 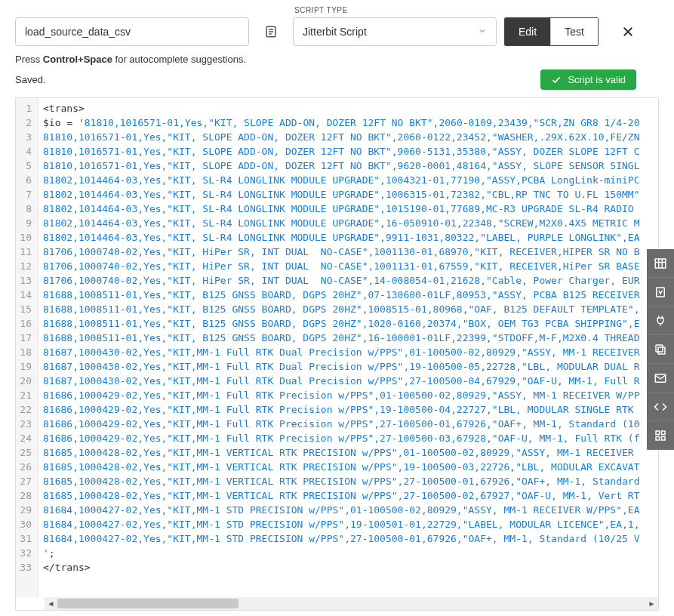 What do you see at coordinates (528, 32) in the screenshot?
I see `edit-button: Edit` at bounding box center [528, 32].